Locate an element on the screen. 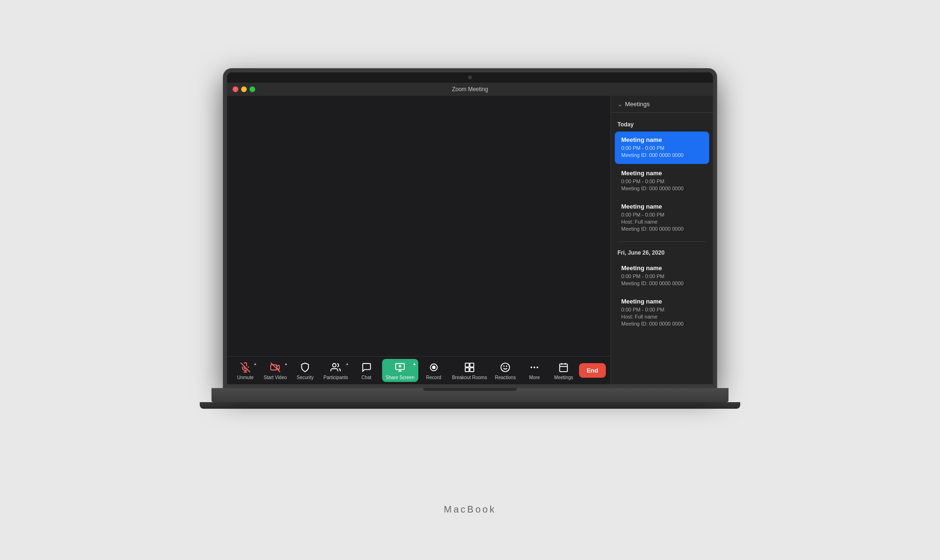 The height and width of the screenshot is (560, 940). meeting-detail-2: 0:00 PM - 0:00 PMMeeting ID: 000 0000 00… is located at coordinates (662, 185).